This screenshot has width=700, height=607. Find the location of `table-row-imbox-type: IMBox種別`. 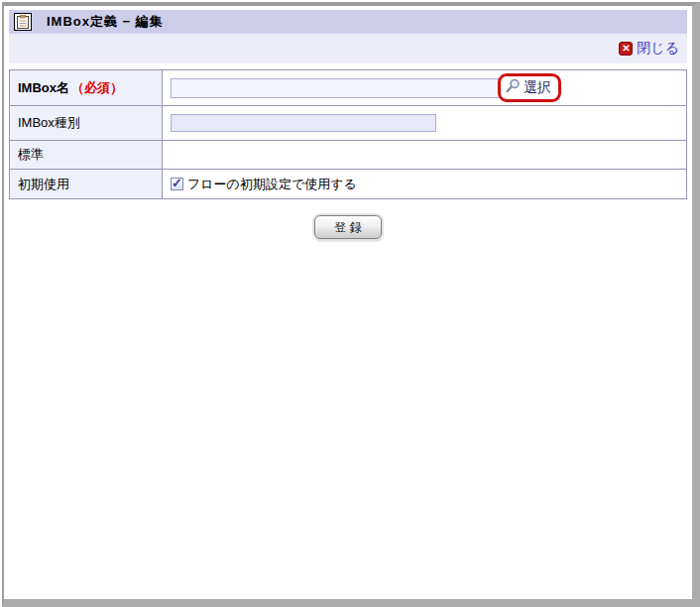

table-row-imbox-type: IMBox種別 is located at coordinates (349, 123).